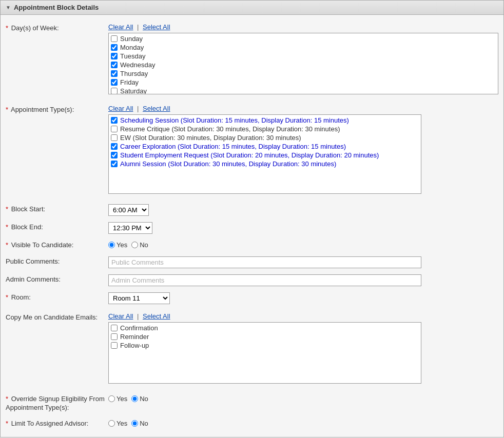 This screenshot has width=504, height=438. I want to click on wednesday-checkbox, so click(114, 65).